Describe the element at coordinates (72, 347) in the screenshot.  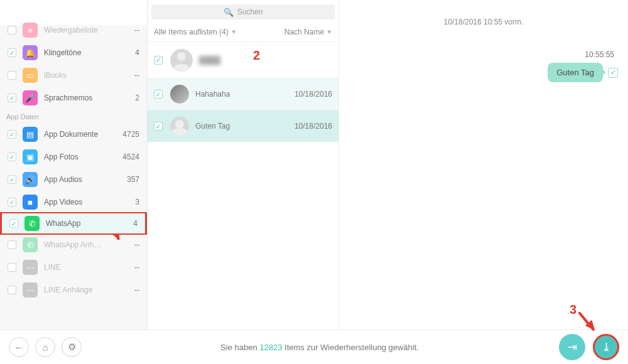
I see `gear-icon: ⚙` at that location.